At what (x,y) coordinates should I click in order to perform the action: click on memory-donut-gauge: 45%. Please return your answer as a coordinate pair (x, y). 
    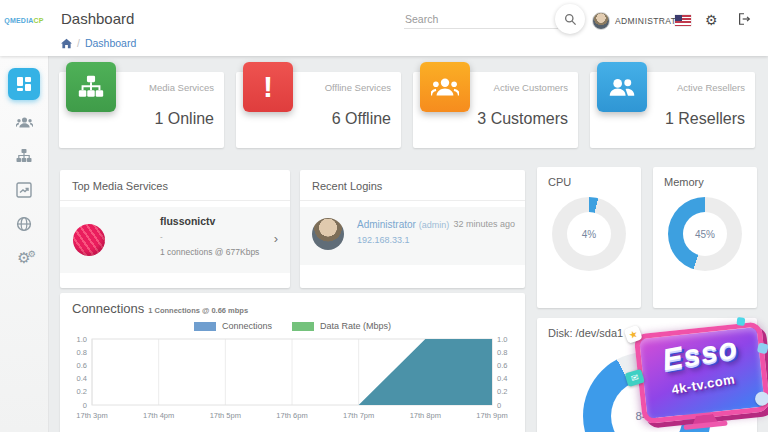
    Looking at the image, I should click on (705, 234).